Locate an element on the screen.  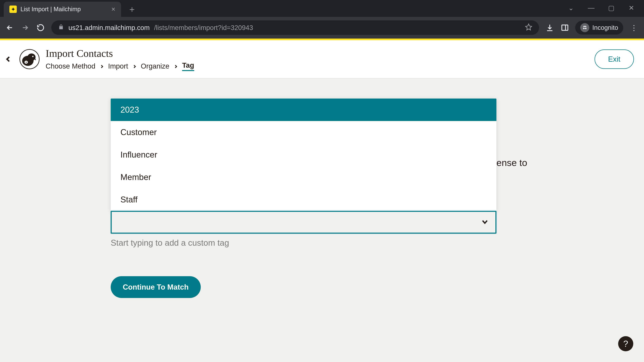
breadcrumb-step: Organize is located at coordinates (155, 66).